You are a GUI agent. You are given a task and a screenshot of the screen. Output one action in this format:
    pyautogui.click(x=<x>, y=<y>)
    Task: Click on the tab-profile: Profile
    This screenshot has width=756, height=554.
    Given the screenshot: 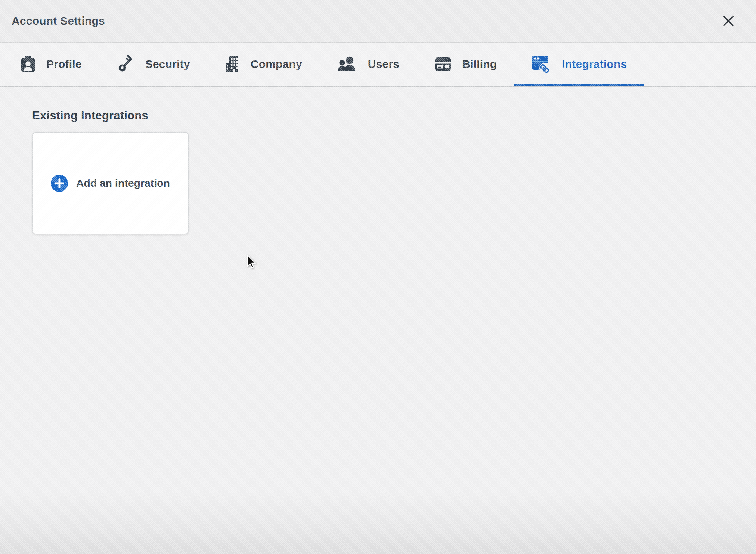 What is the action you would take?
    pyautogui.click(x=51, y=64)
    